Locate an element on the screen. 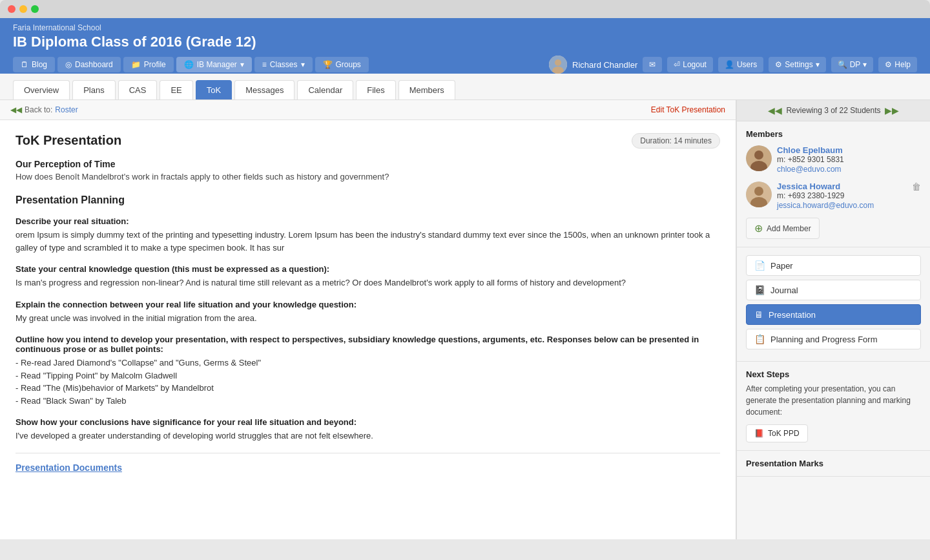  member-name-jessica: Jessica Howard is located at coordinates (849, 186).